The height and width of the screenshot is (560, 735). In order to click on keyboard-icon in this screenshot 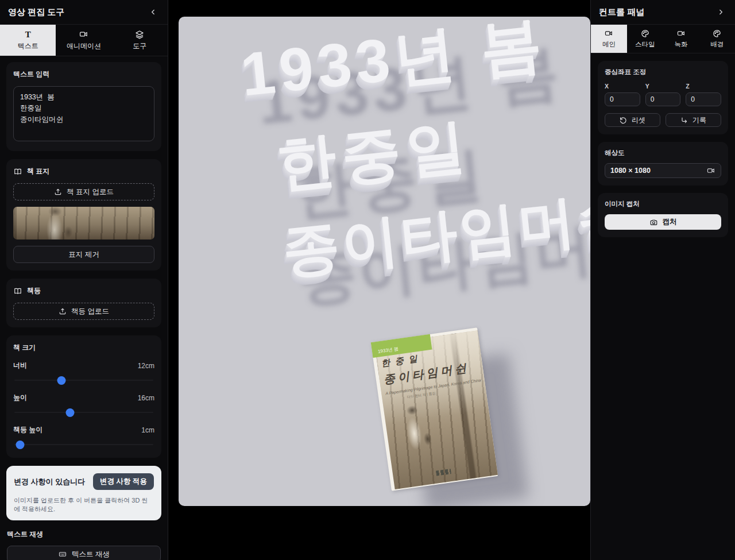, I will do `click(63, 554)`.